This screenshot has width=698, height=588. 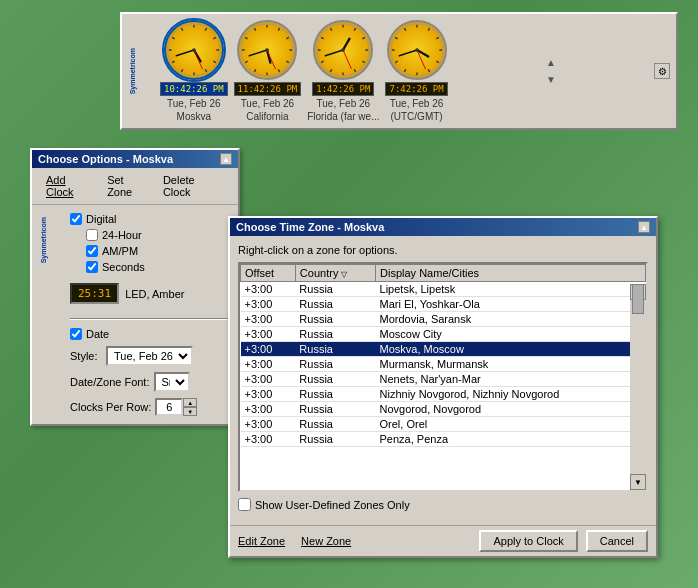 What do you see at coordinates (150, 219) in the screenshot?
I see `digital-checkbox-row: Digital` at bounding box center [150, 219].